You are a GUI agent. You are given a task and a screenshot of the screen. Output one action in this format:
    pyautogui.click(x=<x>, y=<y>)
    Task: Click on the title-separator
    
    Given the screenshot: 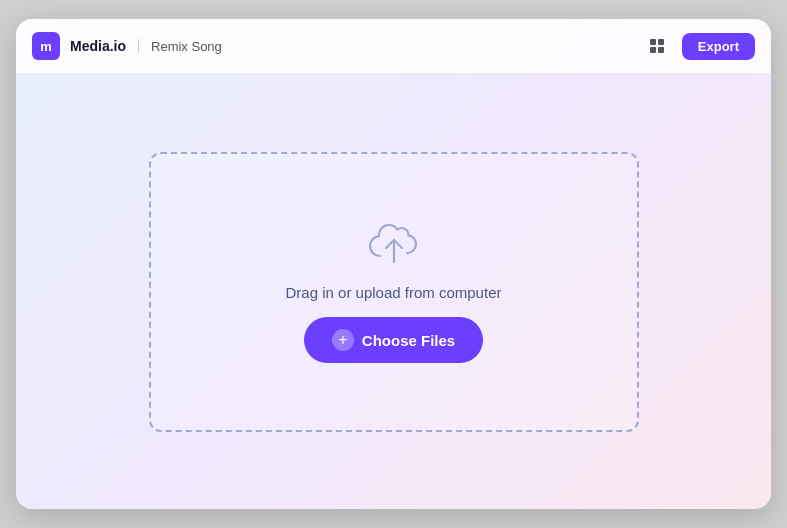 What is the action you would take?
    pyautogui.click(x=138, y=46)
    